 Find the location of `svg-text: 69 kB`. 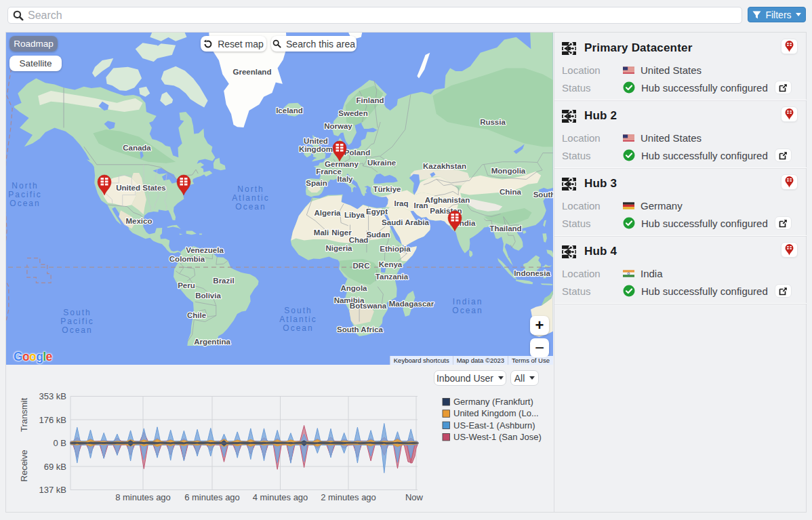

svg-text: 69 kB is located at coordinates (56, 466).